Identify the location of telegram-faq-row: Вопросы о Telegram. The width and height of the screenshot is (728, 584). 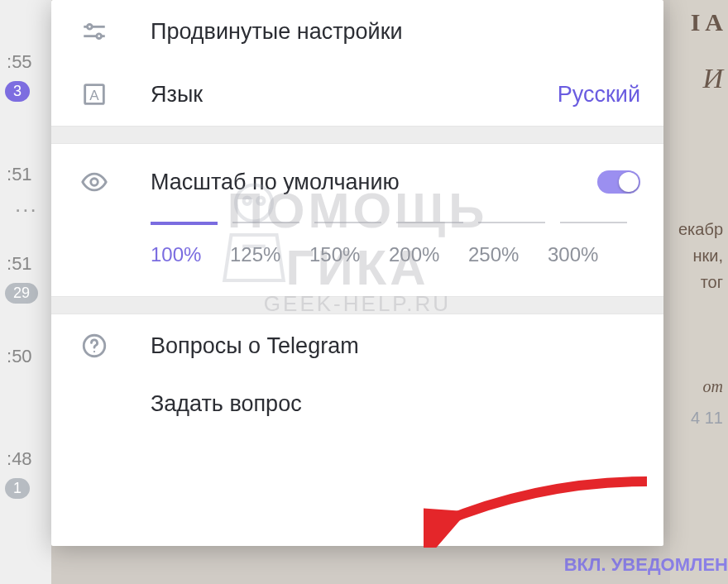
(357, 346).